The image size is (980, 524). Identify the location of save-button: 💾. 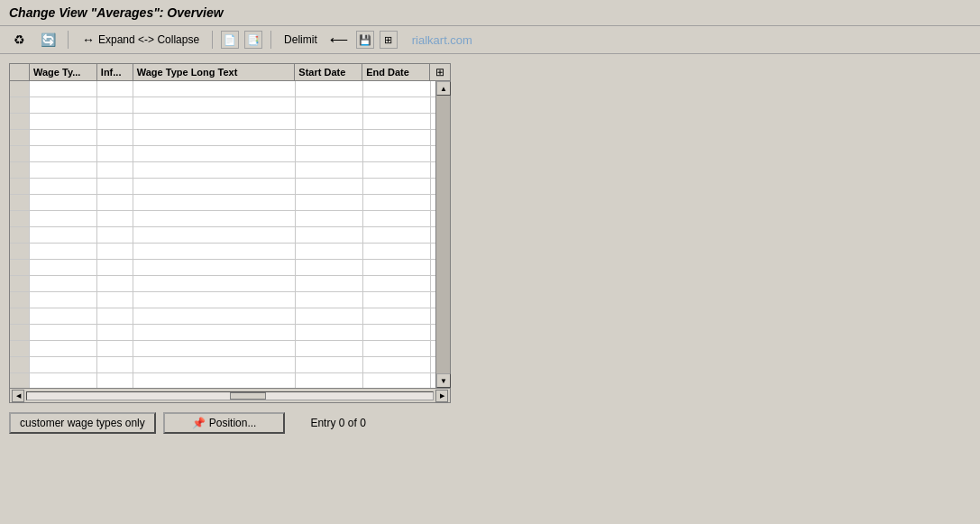
(365, 40).